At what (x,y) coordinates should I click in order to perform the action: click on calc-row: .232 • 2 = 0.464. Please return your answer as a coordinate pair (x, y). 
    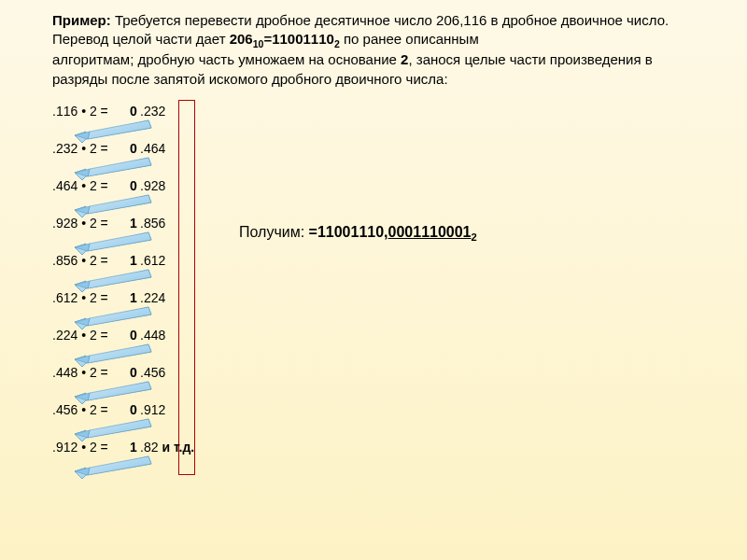
    Looking at the image, I should click on (376, 158).